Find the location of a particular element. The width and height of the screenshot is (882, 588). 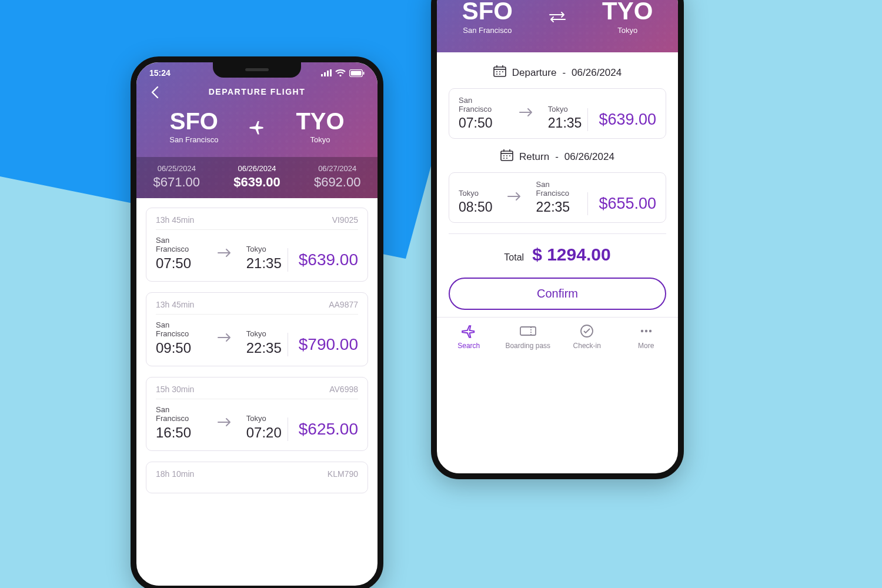

ticket-icon is located at coordinates (528, 331).